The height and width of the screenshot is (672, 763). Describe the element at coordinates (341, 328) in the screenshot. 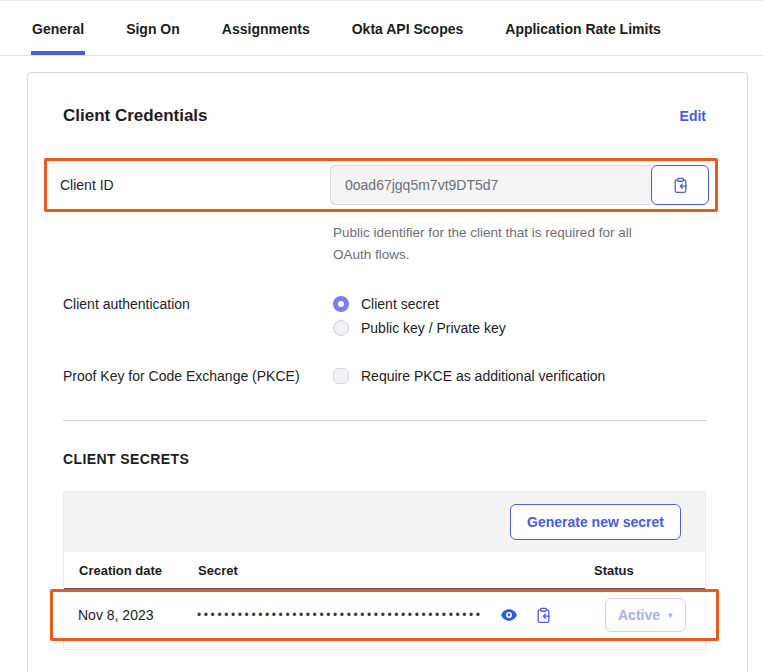

I see `radio-unselected-icon` at that location.